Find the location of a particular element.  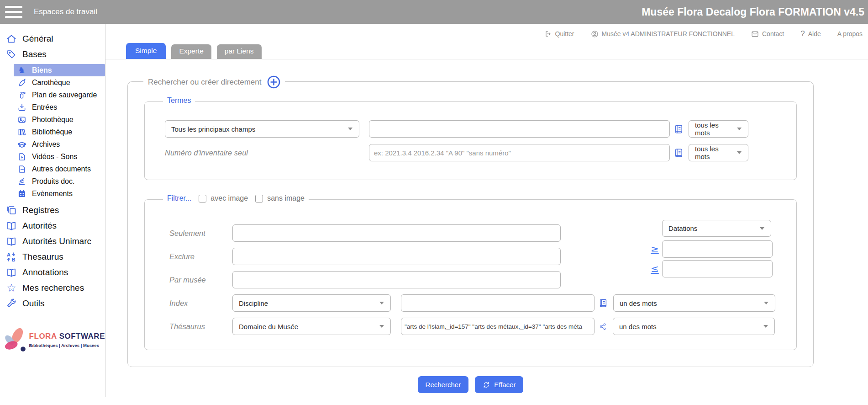

datation-max-input is located at coordinates (717, 269).